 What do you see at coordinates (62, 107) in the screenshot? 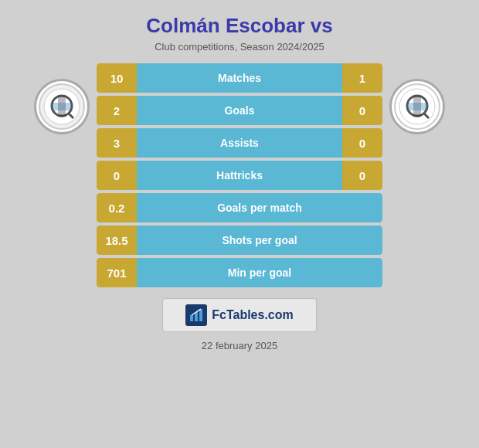
I see `left-team-badge` at bounding box center [62, 107].